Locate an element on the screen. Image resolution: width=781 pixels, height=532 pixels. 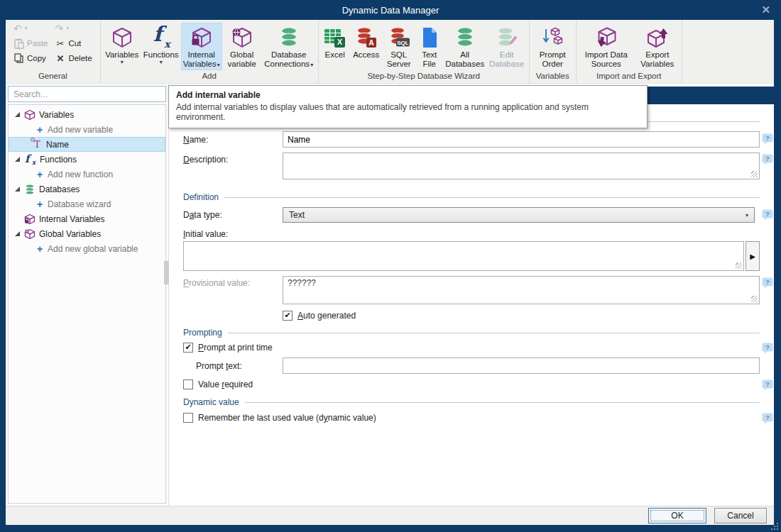
excel-icon: X is located at coordinates (335, 38).